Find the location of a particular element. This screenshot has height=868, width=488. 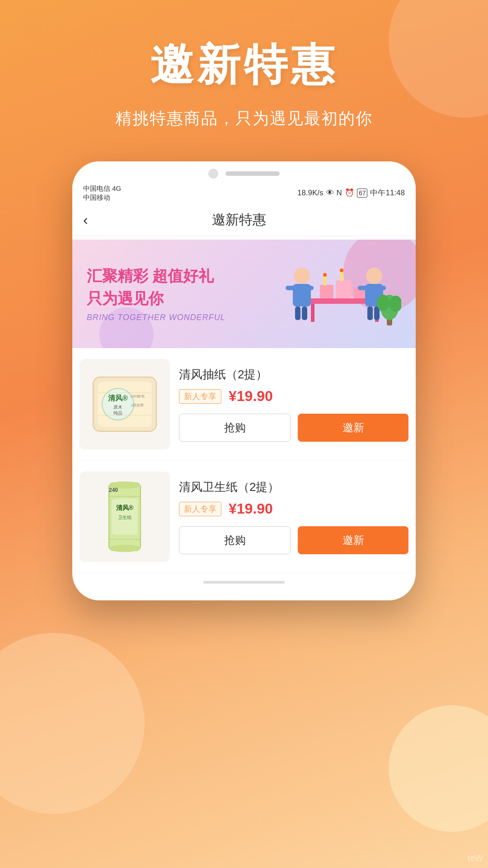

invite-button-1: 邀新 is located at coordinates (353, 428).